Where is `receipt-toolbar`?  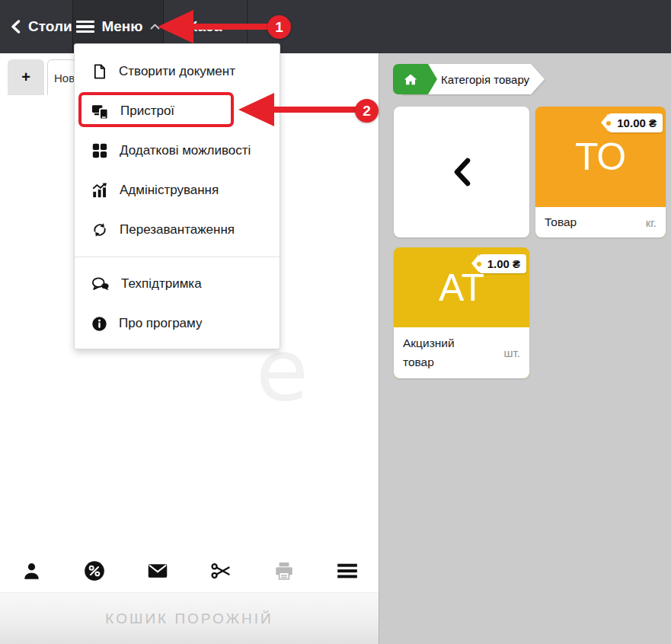 receipt-toolbar is located at coordinates (189, 571).